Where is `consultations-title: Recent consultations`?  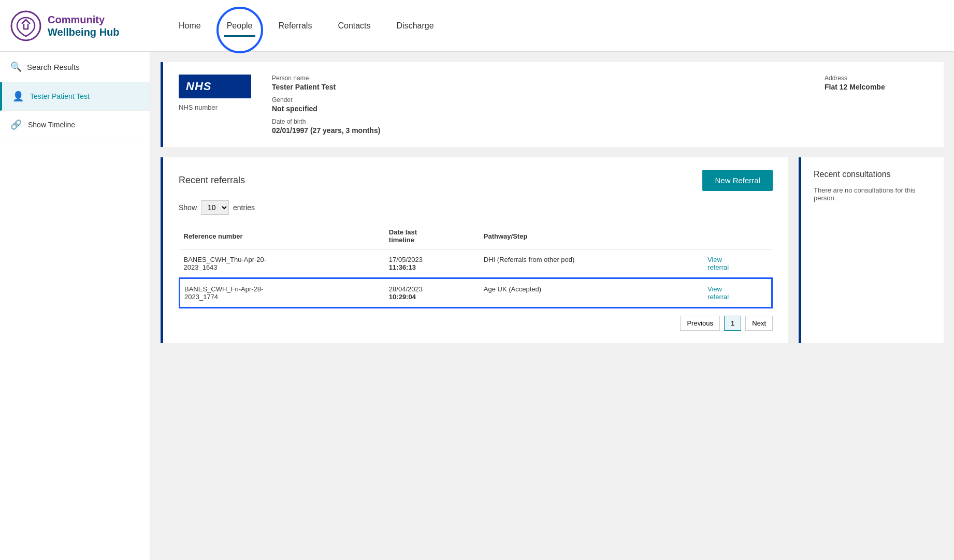 consultations-title: Recent consultations is located at coordinates (872, 174).